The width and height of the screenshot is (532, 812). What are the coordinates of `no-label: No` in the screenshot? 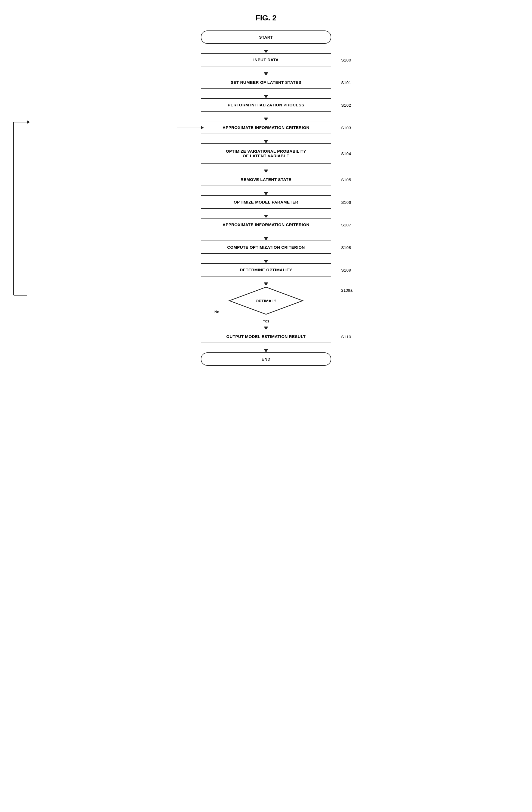 It's located at (217, 312).